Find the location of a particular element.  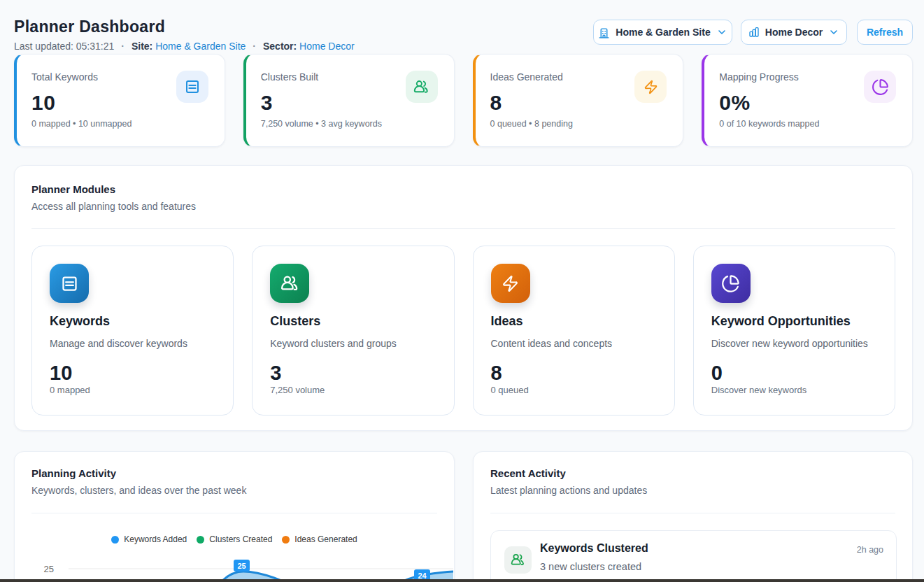

svg-text: 24 is located at coordinates (422, 576).